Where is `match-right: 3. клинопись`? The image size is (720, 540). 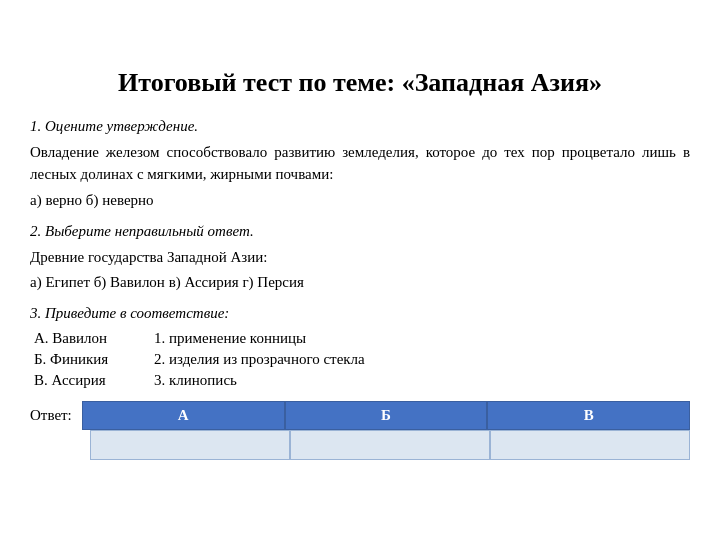
match-right: 3. клинопись is located at coordinates (420, 380).